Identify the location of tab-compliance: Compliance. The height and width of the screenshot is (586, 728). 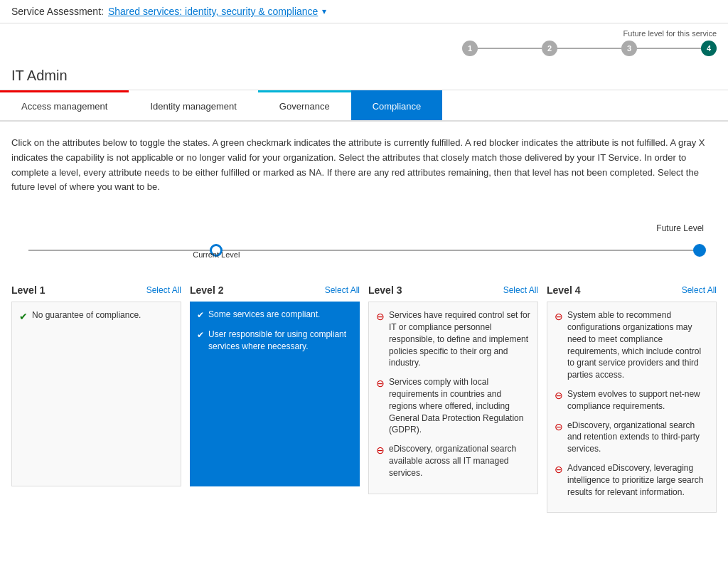
(397, 105).